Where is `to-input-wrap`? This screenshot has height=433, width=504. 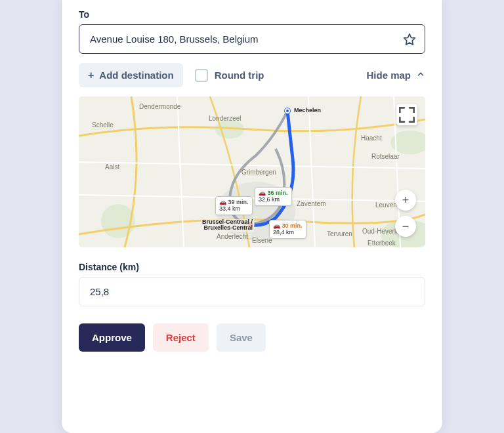
to-input-wrap is located at coordinates (252, 39).